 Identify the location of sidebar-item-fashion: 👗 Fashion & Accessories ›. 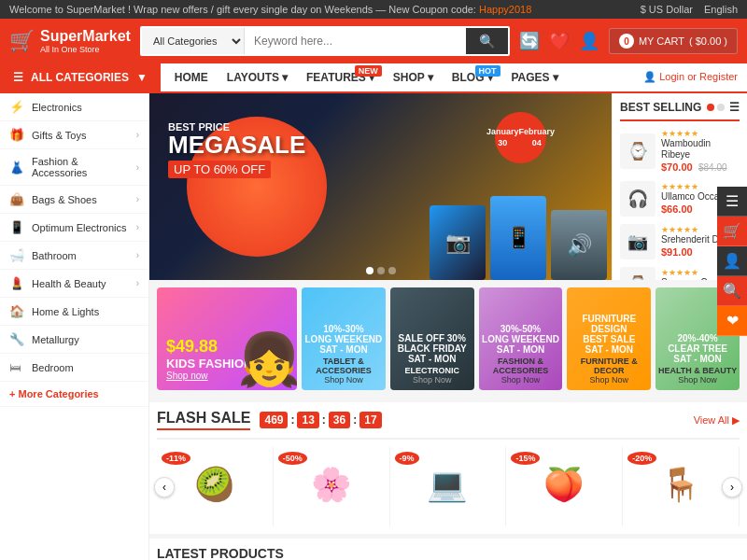
(75, 168).